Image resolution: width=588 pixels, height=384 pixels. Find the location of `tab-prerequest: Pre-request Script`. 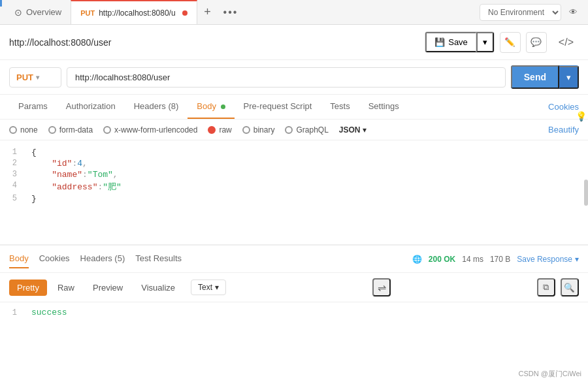

tab-prerequest: Pre-request Script is located at coordinates (278, 107).